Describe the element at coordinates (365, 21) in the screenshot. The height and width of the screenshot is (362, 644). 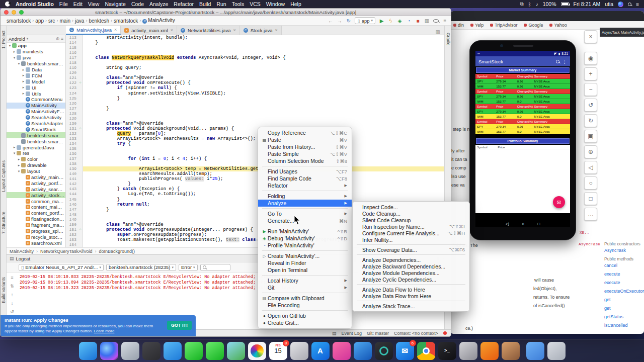
I see `run-configuration-selector: ▯app▾` at that location.